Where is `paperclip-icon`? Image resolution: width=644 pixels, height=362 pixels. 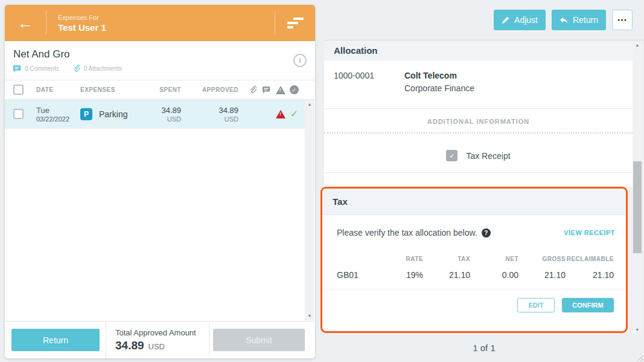 paperclip-icon is located at coordinates (76, 69).